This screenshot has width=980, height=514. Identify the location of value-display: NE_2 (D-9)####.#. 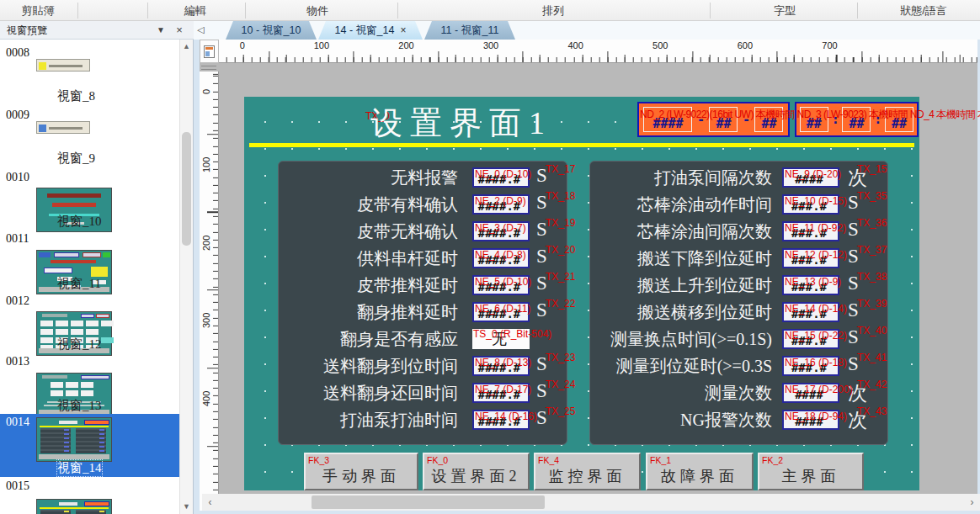
(501, 204).